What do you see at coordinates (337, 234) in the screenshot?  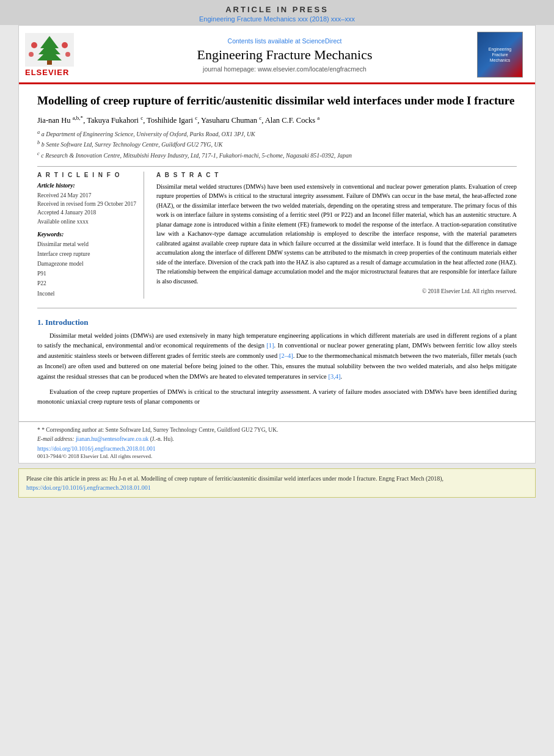 I see `abstract-text: Dissimilar metal welded structures (DMWs…` at bounding box center [337, 234].